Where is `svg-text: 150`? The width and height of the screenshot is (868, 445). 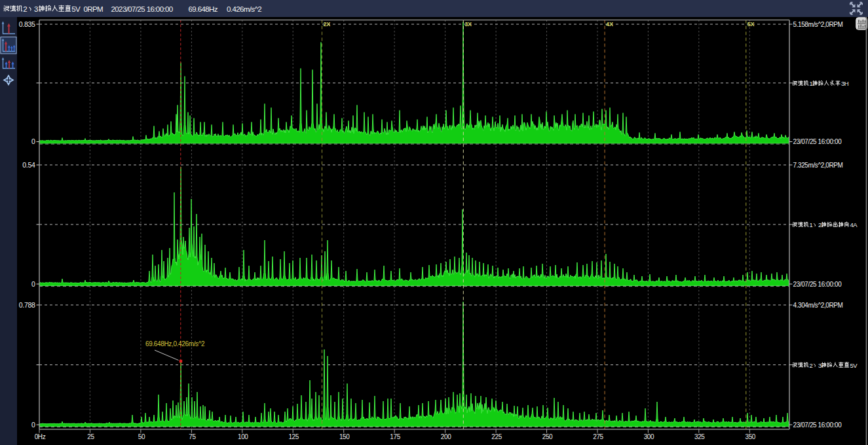 svg-text: 150 is located at coordinates (345, 437).